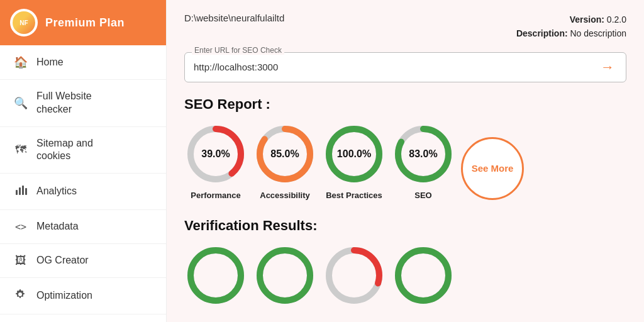 The width and height of the screenshot is (644, 322). What do you see at coordinates (83, 63) in the screenshot?
I see `sidebar-item-home: 🏠 Home` at bounding box center [83, 63].